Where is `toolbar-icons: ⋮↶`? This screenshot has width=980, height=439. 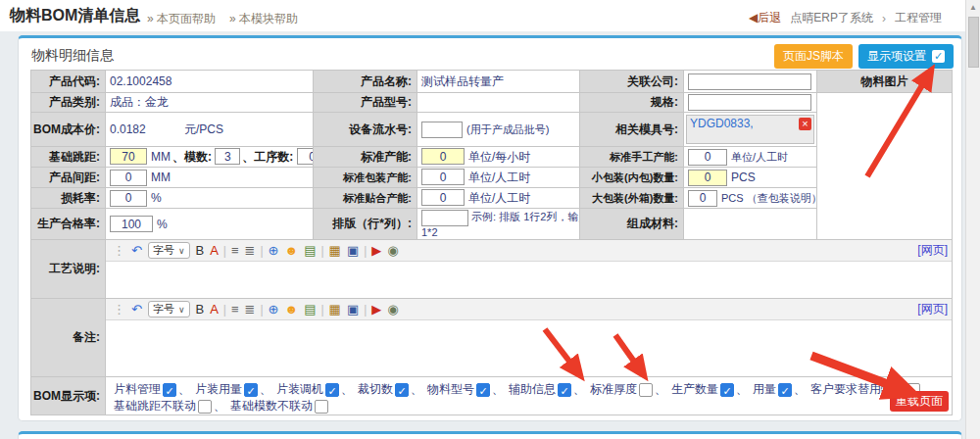
toolbar-icons: ⋮↶ is located at coordinates (127, 251).